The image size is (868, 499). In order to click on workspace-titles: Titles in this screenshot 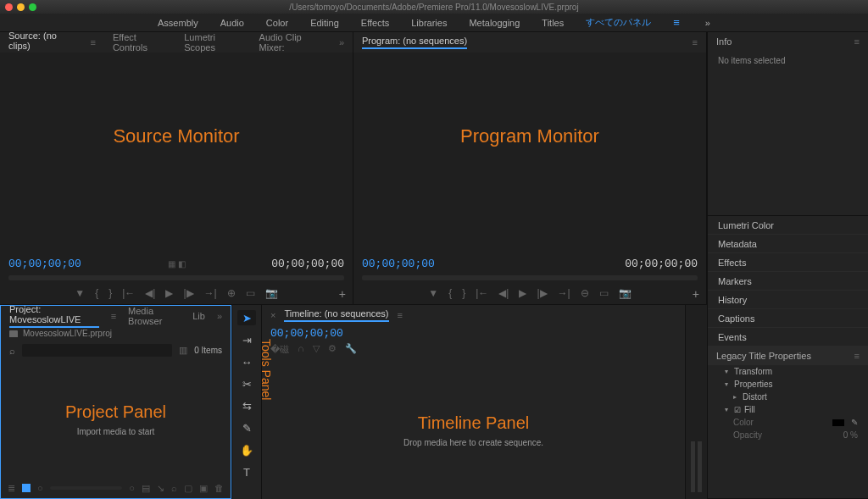, I will do `click(553, 23)`.